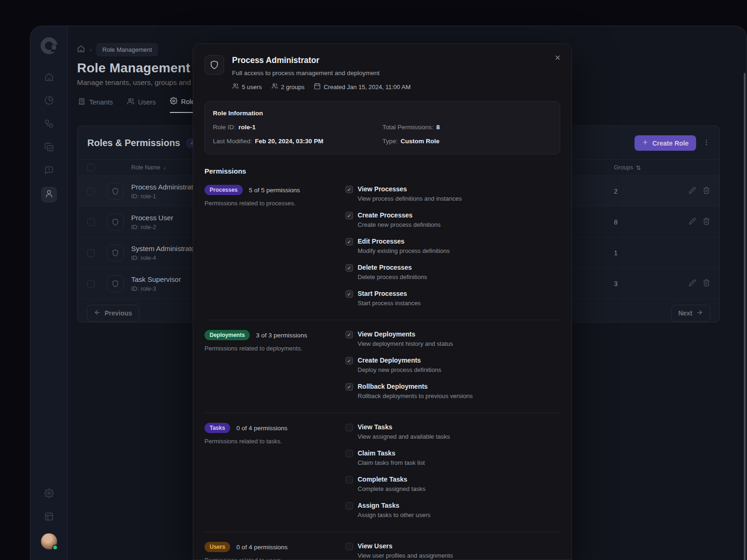 This screenshot has width=747, height=560. Describe the element at coordinates (382, 247) in the screenshot. I see `permission-group-processes: Processes 5 of 5 permissions Permissions…` at that location.